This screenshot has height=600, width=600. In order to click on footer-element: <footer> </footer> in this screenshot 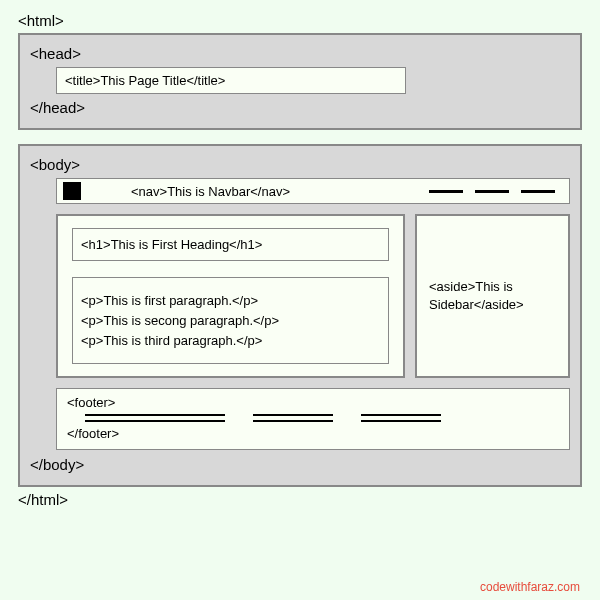, I will do `click(313, 419)`.